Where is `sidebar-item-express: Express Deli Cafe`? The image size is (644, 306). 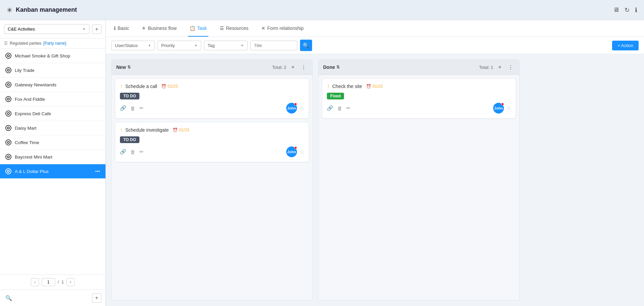 sidebar-item-express: Express Deli Cafe is located at coordinates (53, 114).